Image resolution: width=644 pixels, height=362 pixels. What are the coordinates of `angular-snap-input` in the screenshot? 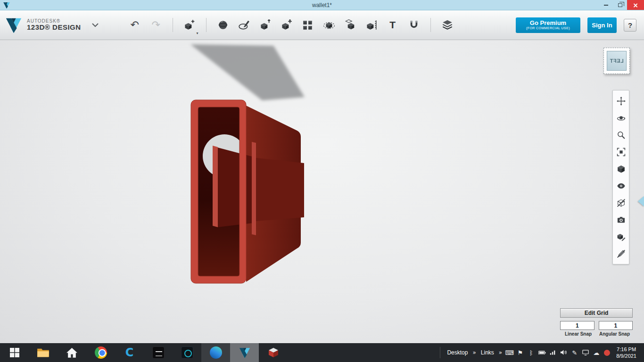 It's located at (616, 325).